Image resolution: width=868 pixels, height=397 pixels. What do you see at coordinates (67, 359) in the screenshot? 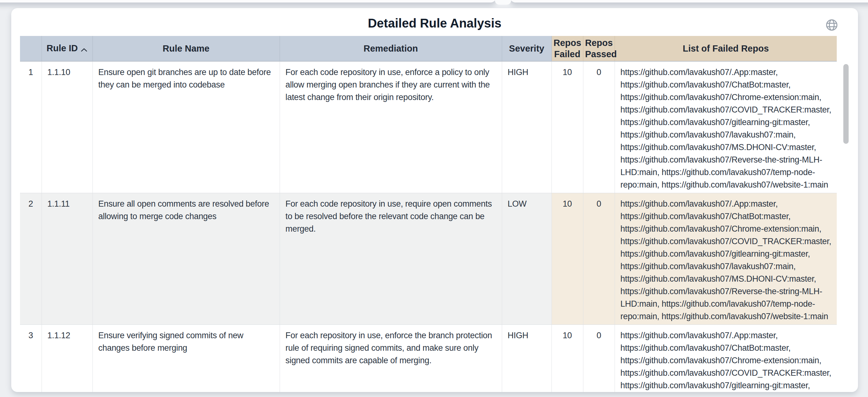
I see `rule-id-cell: 1.1.12` at bounding box center [67, 359].